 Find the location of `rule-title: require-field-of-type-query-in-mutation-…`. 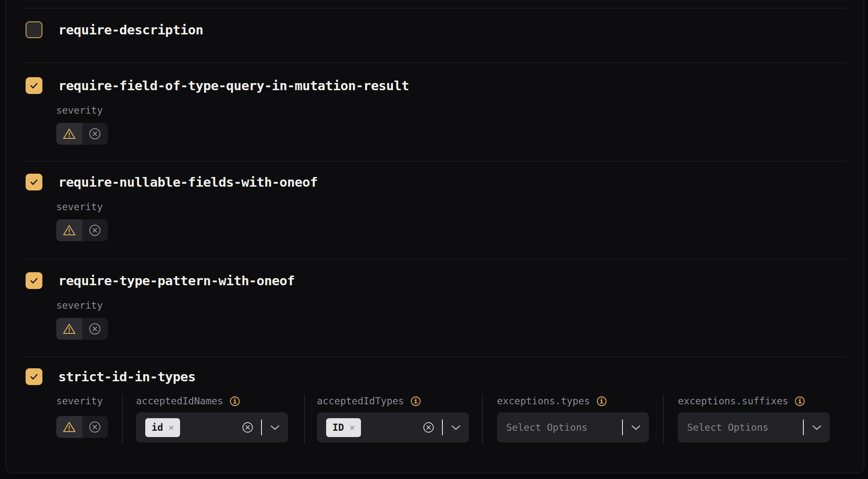

rule-title: require-field-of-type-query-in-mutation-… is located at coordinates (234, 86).